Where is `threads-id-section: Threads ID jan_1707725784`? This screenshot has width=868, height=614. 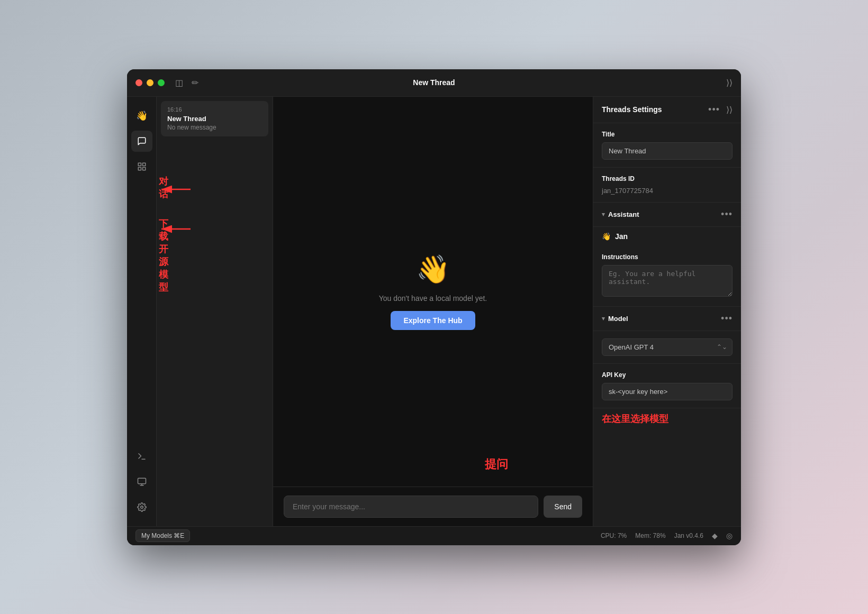 threads-id-section: Threads ID jan_1707725784 is located at coordinates (667, 185).